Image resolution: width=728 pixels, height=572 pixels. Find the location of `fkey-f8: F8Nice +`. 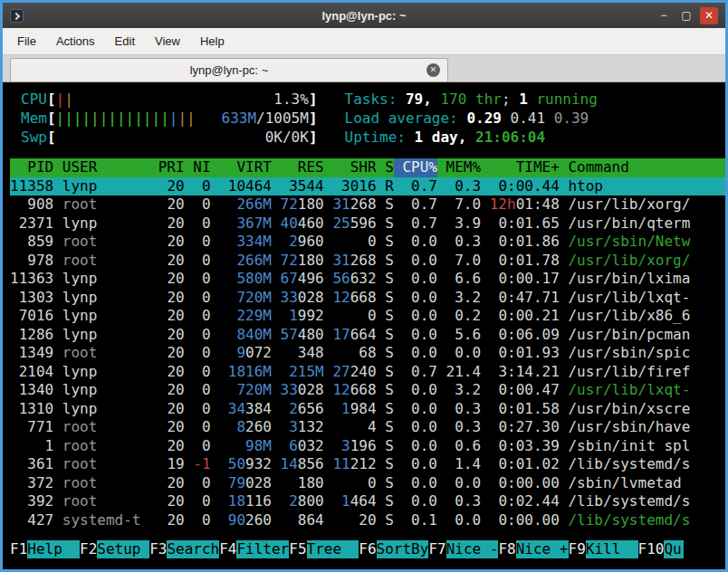

fkey-f8: F8Nice + is located at coordinates (532, 549).